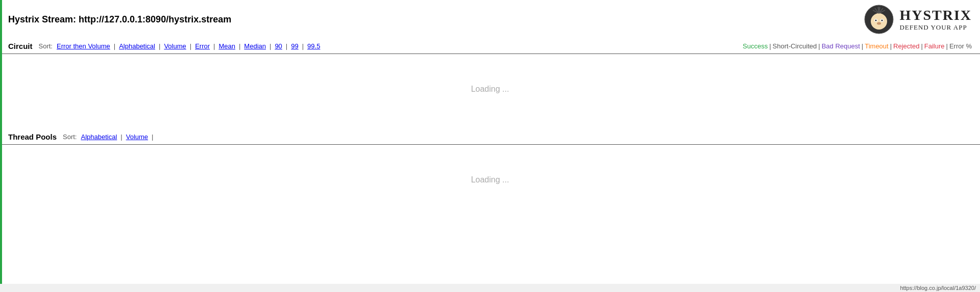 This screenshot has width=980, height=292. What do you see at coordinates (1, 146) in the screenshot?
I see `left-border` at bounding box center [1, 146].